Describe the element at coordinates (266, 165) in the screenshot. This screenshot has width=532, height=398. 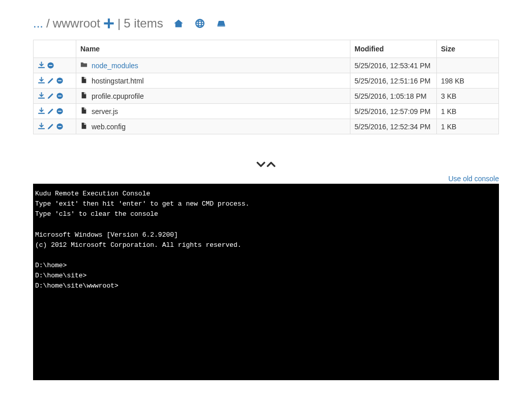
I see `splitter` at that location.